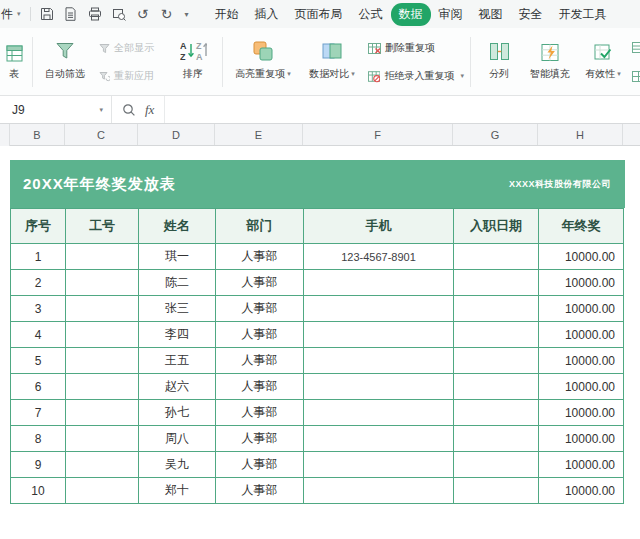 This screenshot has height=539, width=640. I want to click on cell-index: 2, so click(38, 283).